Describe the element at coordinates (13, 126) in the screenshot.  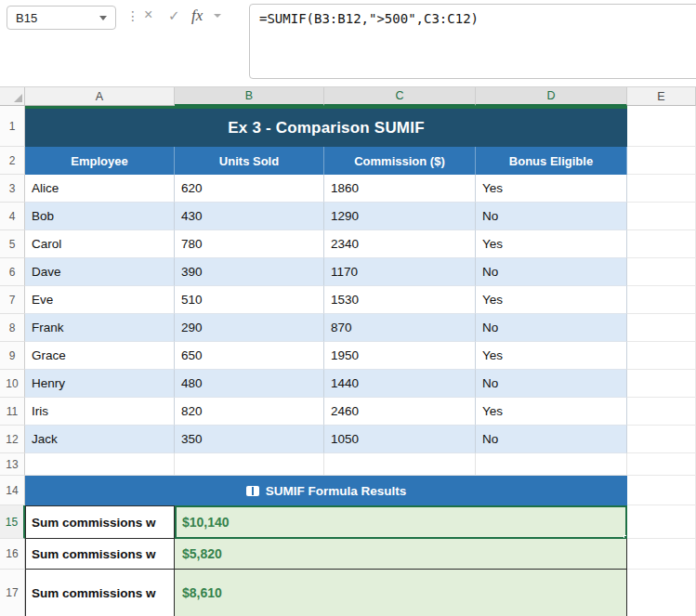
I see `row-number: 1` at that location.